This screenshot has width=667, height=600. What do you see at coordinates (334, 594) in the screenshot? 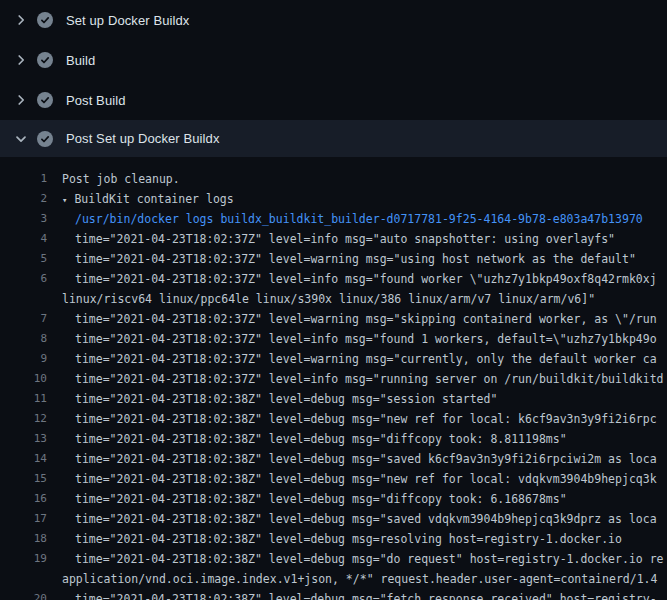
I see `log-line: 20 ▾time="2021-04-23T18:02:38Z" level=de…` at bounding box center [334, 594].